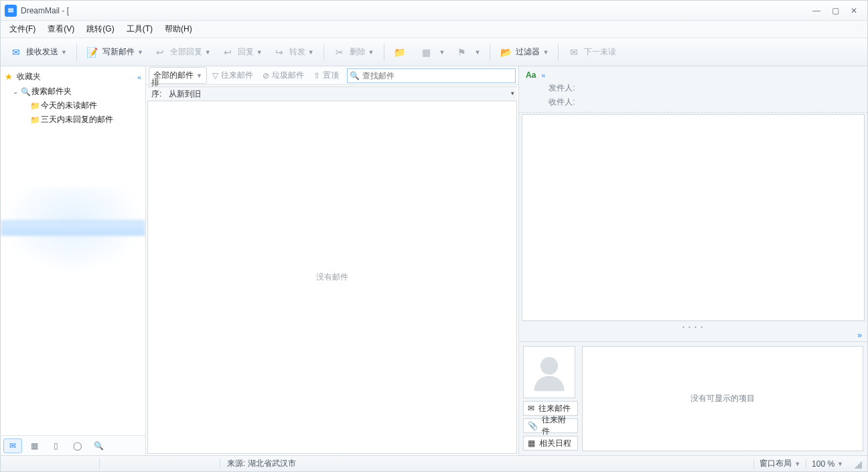  I want to click on expand-icon: ⌄, so click(15, 91).